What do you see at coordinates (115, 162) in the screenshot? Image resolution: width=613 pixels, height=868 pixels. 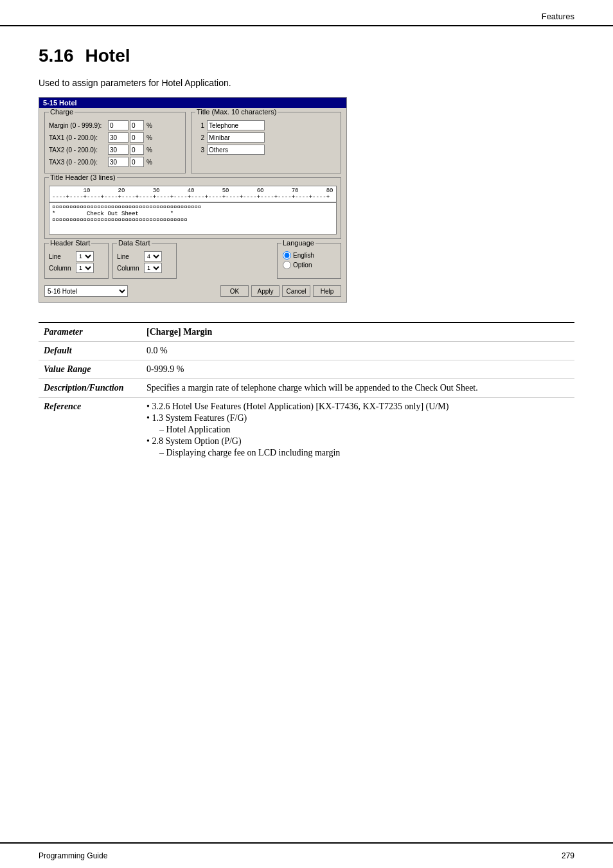 I see `charge-row-tax3: TAX3 (0 - 200.0): %` at bounding box center [115, 162].